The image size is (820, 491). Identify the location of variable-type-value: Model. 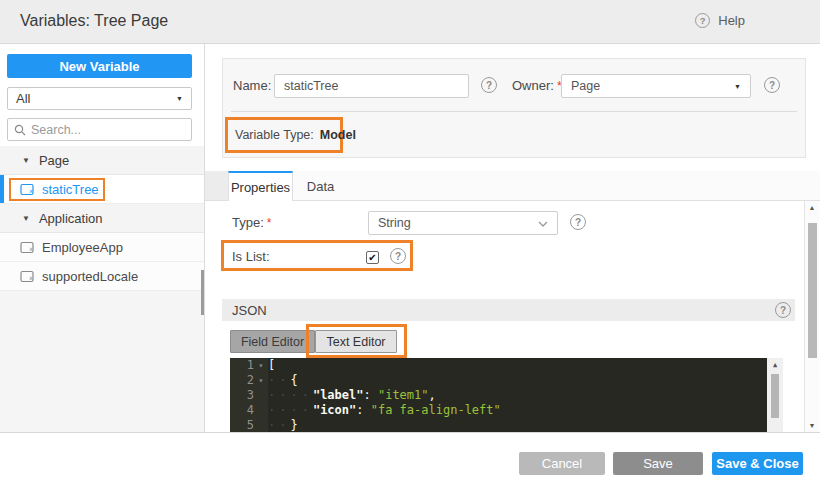
(338, 135).